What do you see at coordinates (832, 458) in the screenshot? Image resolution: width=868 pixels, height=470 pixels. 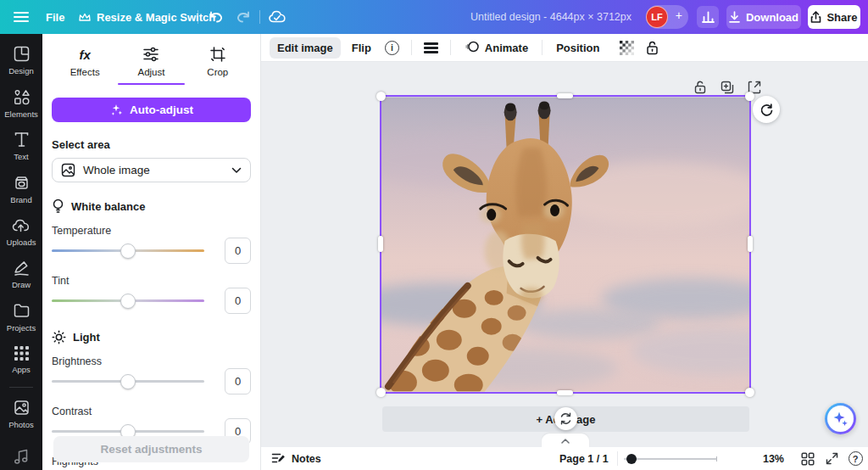 I see `fullscreen-button` at bounding box center [832, 458].